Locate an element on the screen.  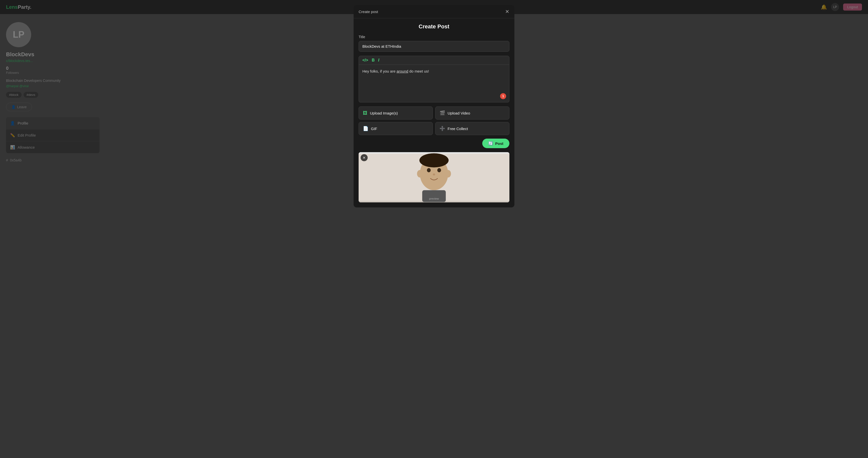
preview-image: preview is located at coordinates (434, 177).